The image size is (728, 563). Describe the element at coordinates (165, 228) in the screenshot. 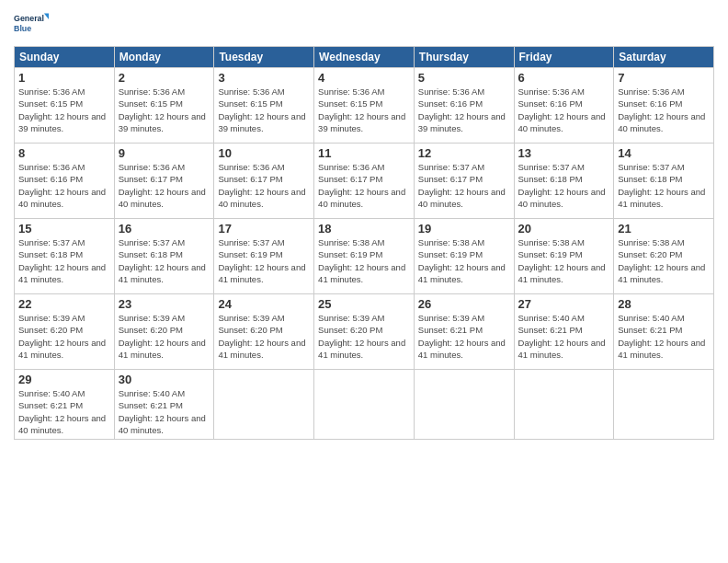

I see `day-number: 16` at that location.